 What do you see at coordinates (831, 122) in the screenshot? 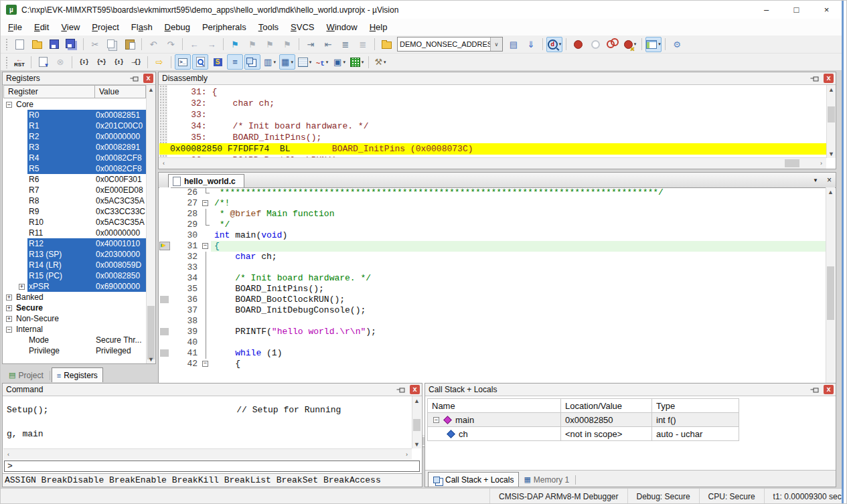
I see `disassembly-vscrollbar: ▲ ▼` at bounding box center [831, 122].